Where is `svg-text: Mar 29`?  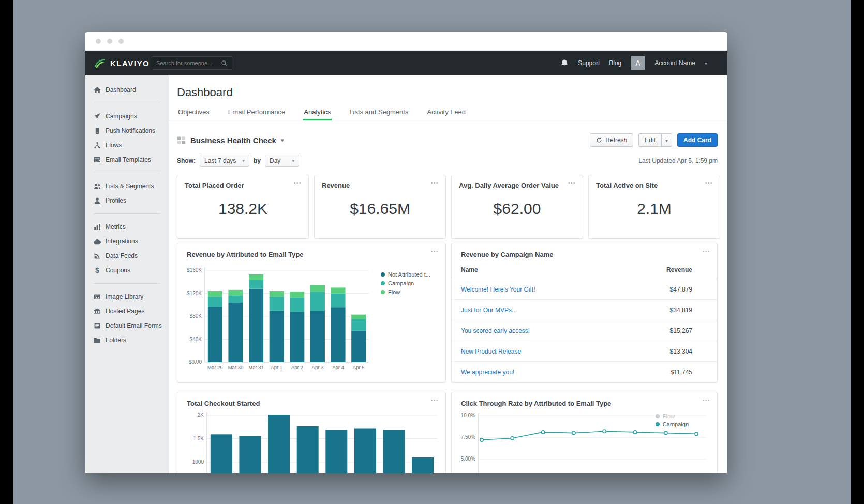
svg-text: Mar 29 is located at coordinates (215, 367).